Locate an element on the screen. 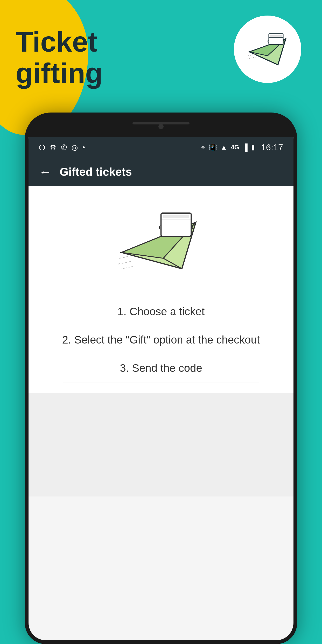 This screenshot has width=322, height=644. step-3: 3. Send the code is located at coordinates (161, 368).